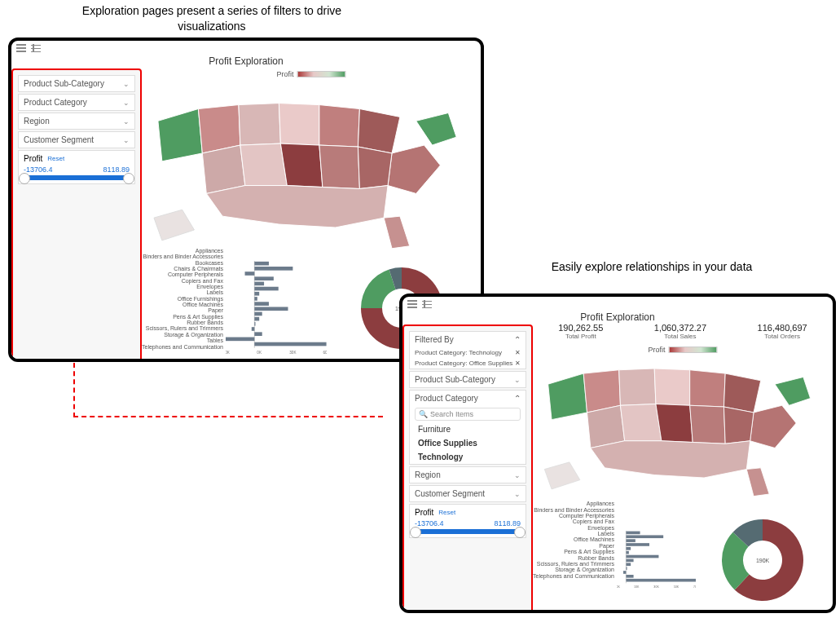  Describe the element at coordinates (468, 444) in the screenshot. I see `option-office-supplies: Office Supplies` at that location.